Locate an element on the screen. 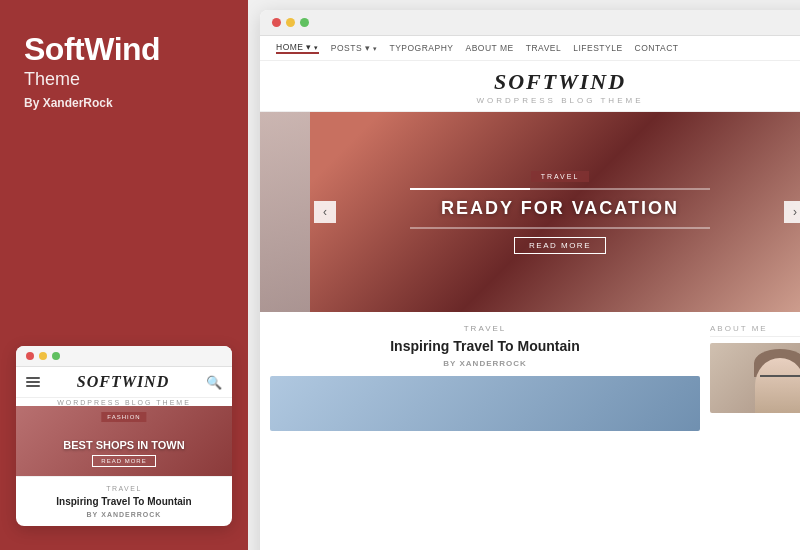  site-logo: SOFTWIND is located at coordinates (530, 82).